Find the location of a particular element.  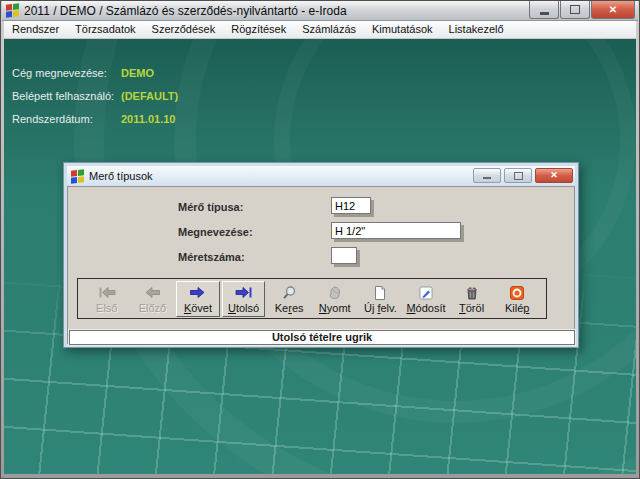

date-row: Rendszerdátum: 2011.01.10 is located at coordinates (95, 118).